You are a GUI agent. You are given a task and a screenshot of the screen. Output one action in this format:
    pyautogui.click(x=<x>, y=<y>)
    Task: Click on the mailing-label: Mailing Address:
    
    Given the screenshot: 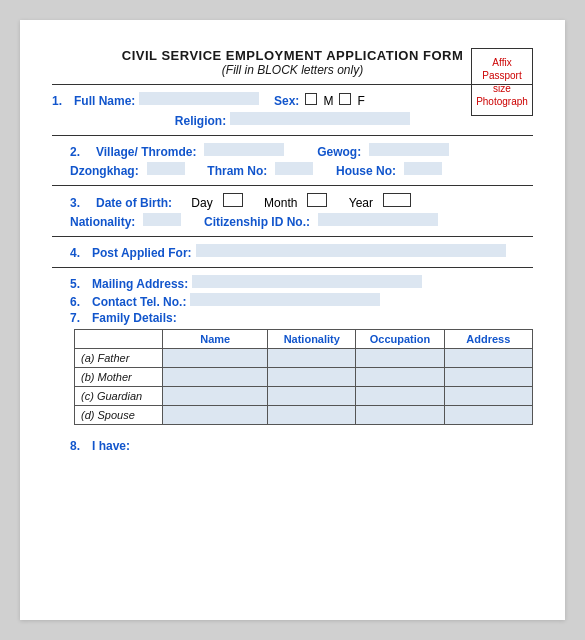 What is the action you would take?
    pyautogui.click(x=140, y=284)
    